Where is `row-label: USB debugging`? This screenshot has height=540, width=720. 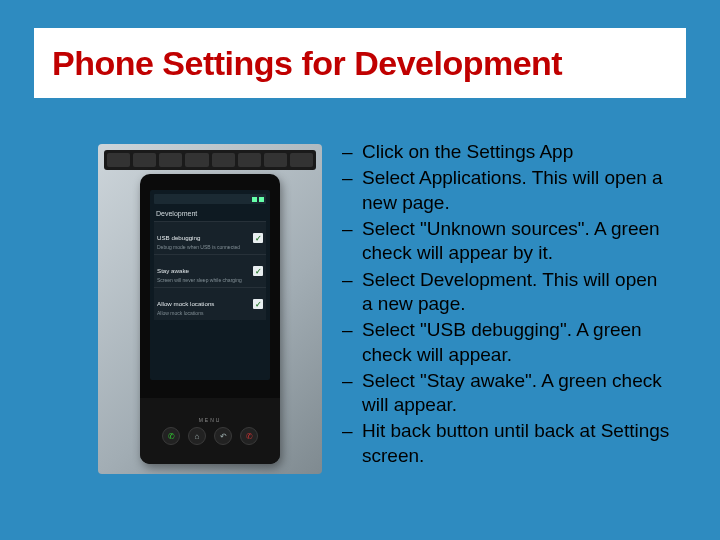 row-label: USB debugging is located at coordinates (178, 238).